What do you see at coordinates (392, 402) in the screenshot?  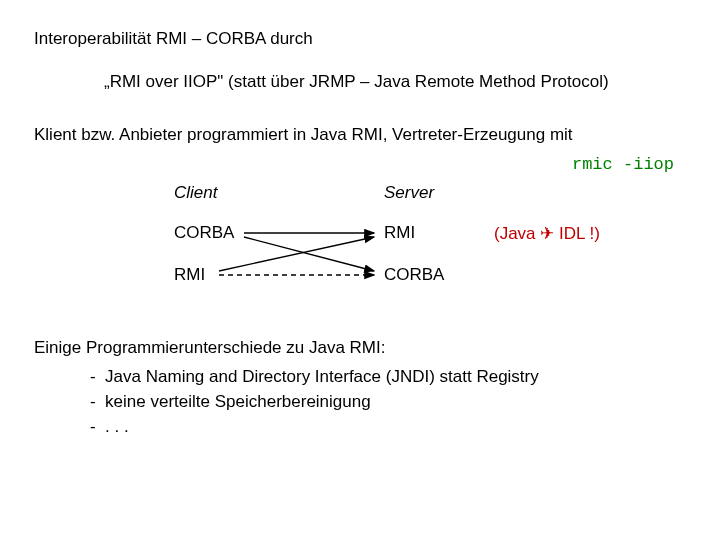 I see `diff-bullets: Java Naming and Directory Interface (JND…` at bounding box center [392, 402].